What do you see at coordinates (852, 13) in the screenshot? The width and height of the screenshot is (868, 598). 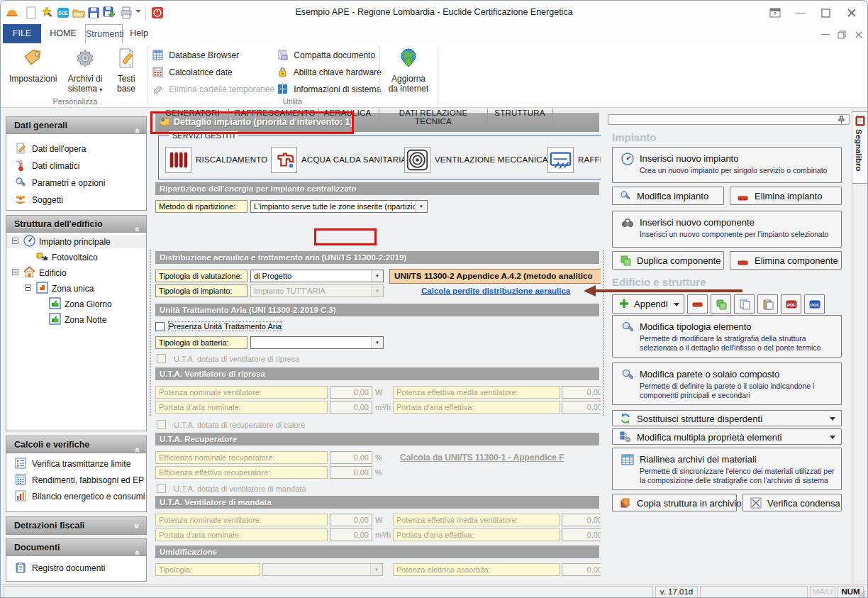 I see `close-button` at bounding box center [852, 13].